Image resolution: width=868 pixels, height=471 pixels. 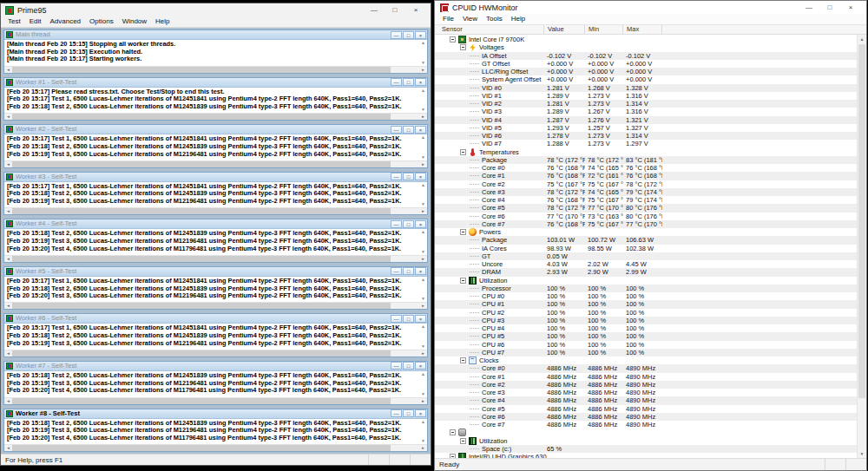 I want to click on sensor-row: Uncore4.03 W2.02 W4.45 W, so click(x=646, y=264).